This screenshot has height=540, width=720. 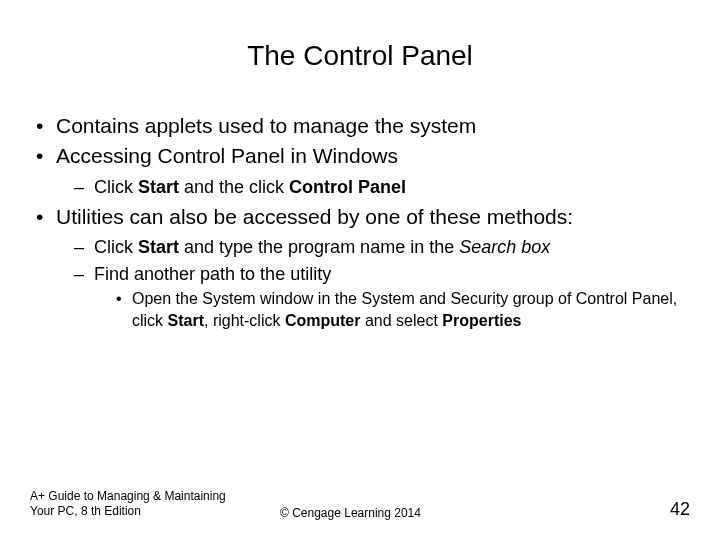 I want to click on footer-copyright: © Cengage Learning 2014, so click(x=445, y=513).